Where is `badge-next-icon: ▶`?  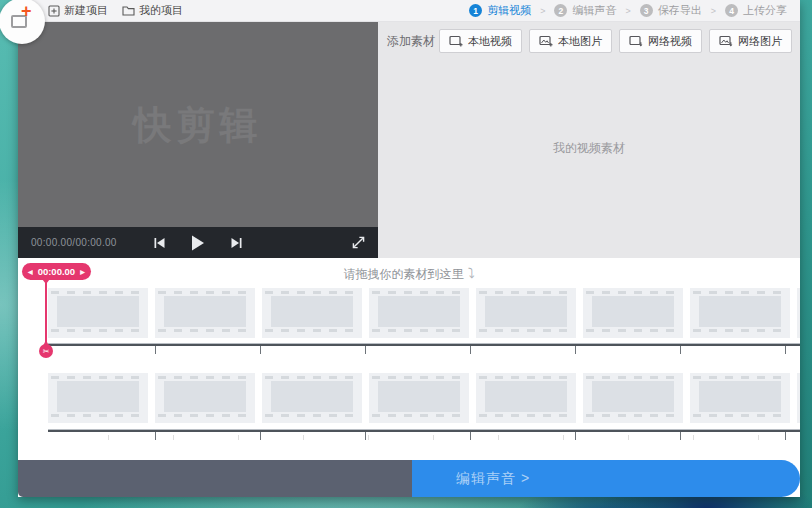 badge-next-icon: ▶ is located at coordinates (82, 272).